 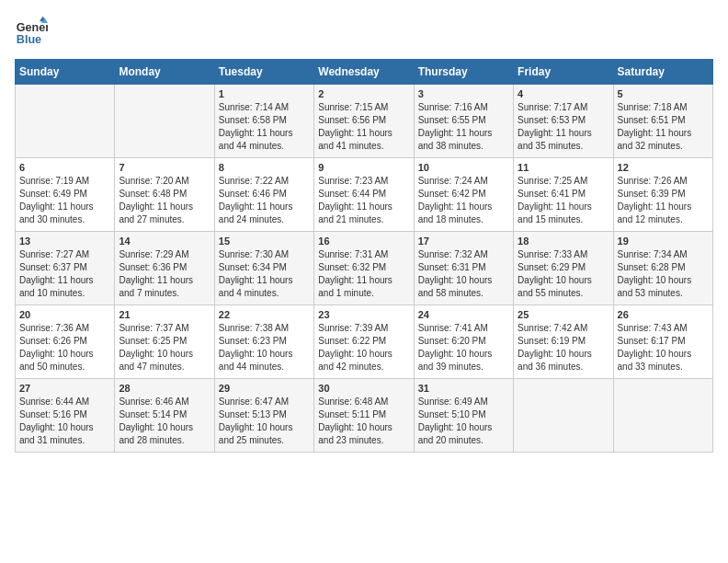 What do you see at coordinates (265, 241) in the screenshot?
I see `day-number: 15` at bounding box center [265, 241].